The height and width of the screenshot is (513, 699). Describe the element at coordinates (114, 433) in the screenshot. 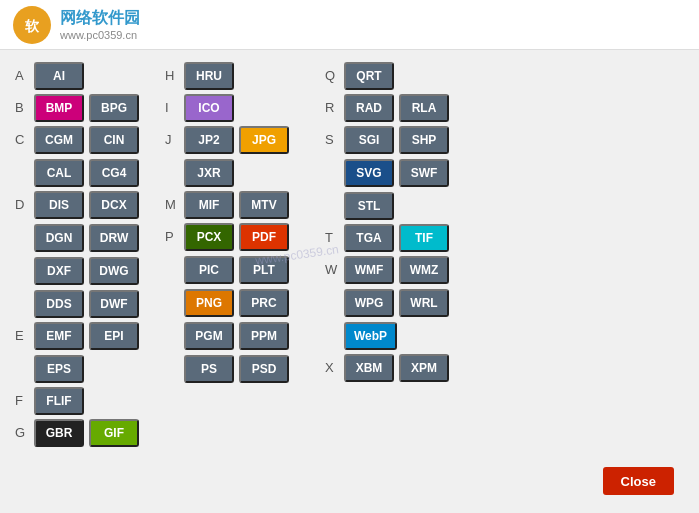

I see `tag-gif: GIF` at that location.